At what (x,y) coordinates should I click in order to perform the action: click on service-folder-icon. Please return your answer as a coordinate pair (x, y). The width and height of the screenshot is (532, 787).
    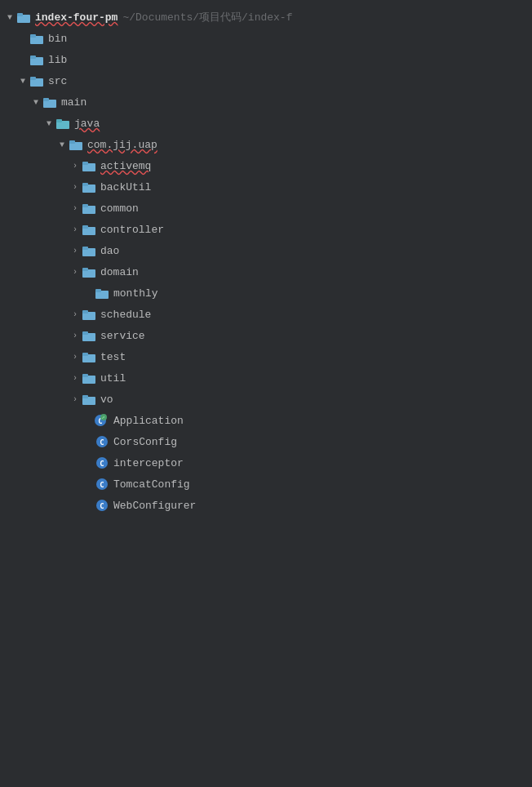
    Looking at the image, I should click on (89, 336).